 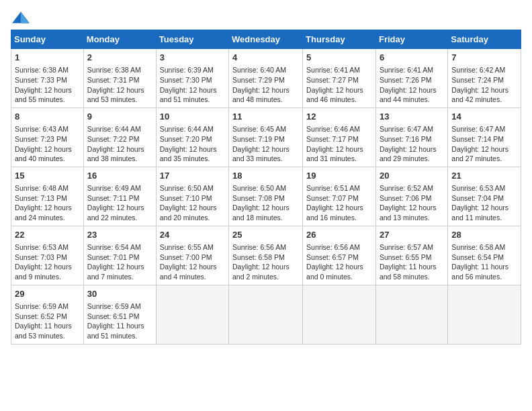 I want to click on day-info: and 42 minutes., so click(x=484, y=99).